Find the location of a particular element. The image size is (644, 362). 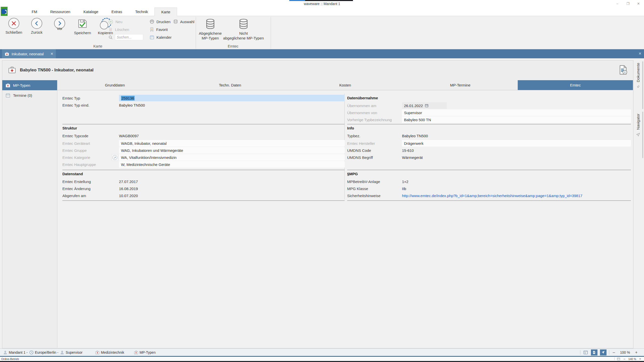

sidebar-item-termine: Termine (0) is located at coordinates (30, 95).